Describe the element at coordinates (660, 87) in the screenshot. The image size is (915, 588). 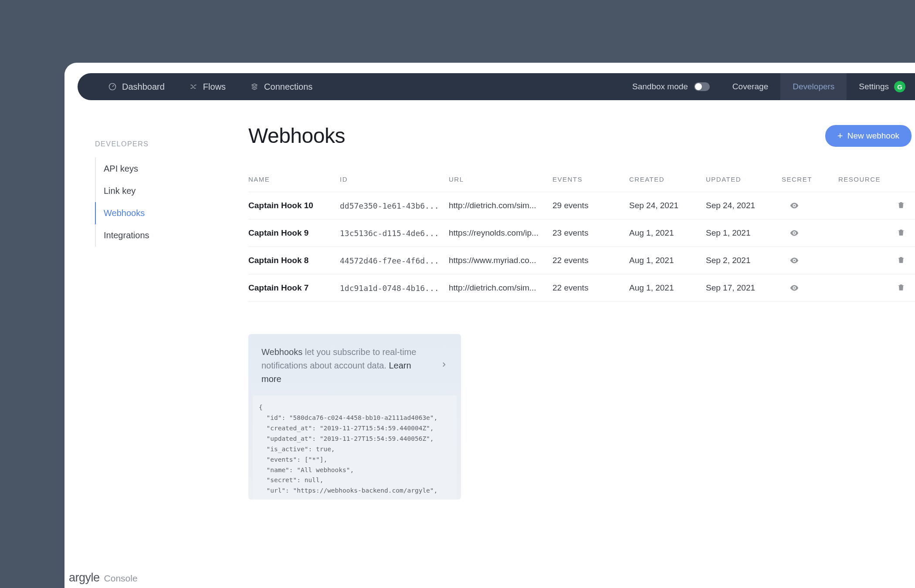
I see `sandbox-label: Sandbox mode` at that location.